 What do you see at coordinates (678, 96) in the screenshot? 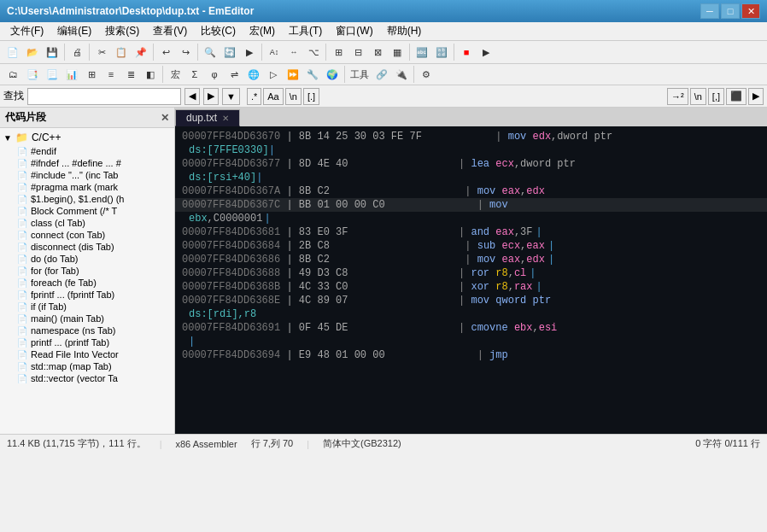
I see `search-ext-button: →²` at bounding box center [678, 96].